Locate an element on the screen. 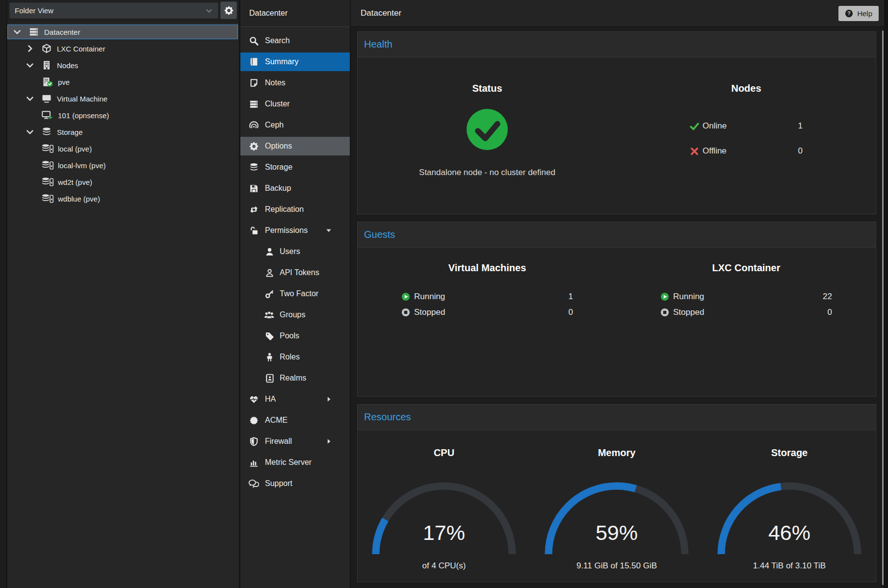 Image resolution: width=888 pixels, height=588 pixels. tree-item-pve: pve is located at coordinates (123, 82).